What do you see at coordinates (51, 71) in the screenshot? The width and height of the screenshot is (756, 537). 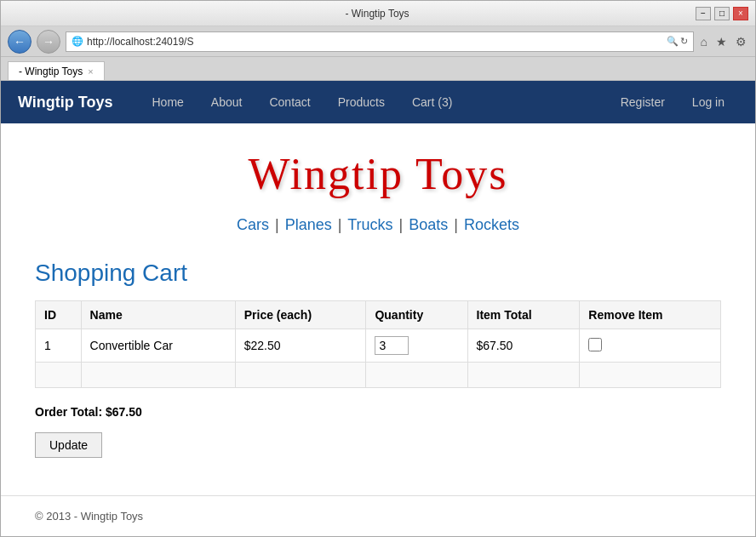 I see `tab-label: - Wingtip Toys` at bounding box center [51, 71].